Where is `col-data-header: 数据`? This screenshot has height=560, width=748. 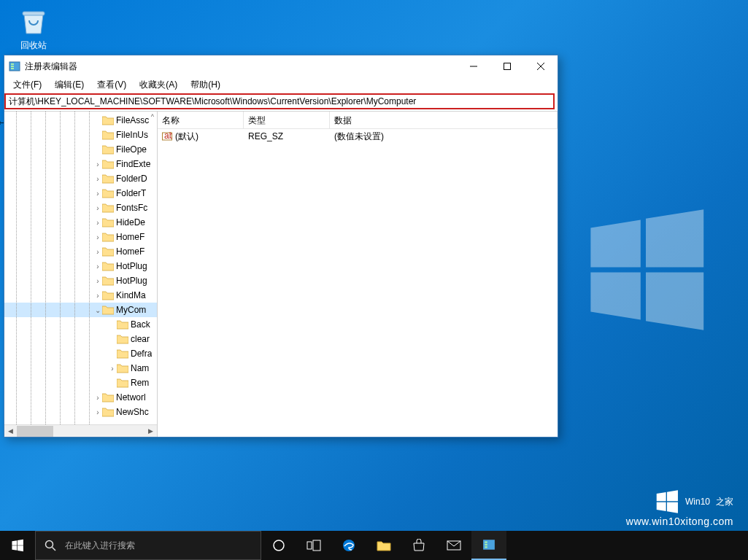 col-data-header: 数据 is located at coordinates (444, 120).